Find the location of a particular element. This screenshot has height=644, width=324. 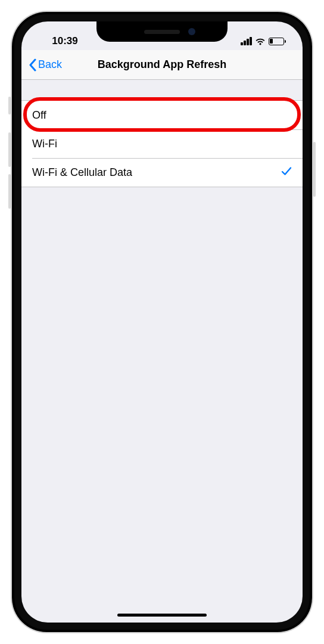

status-time: 10:39 is located at coordinates (65, 41).